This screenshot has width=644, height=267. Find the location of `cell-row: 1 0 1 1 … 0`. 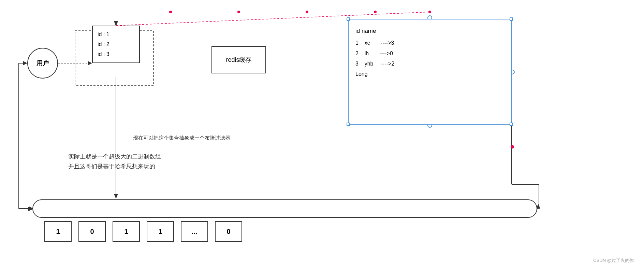

cell-row: 1 0 1 1 … 0 is located at coordinates (147, 231).